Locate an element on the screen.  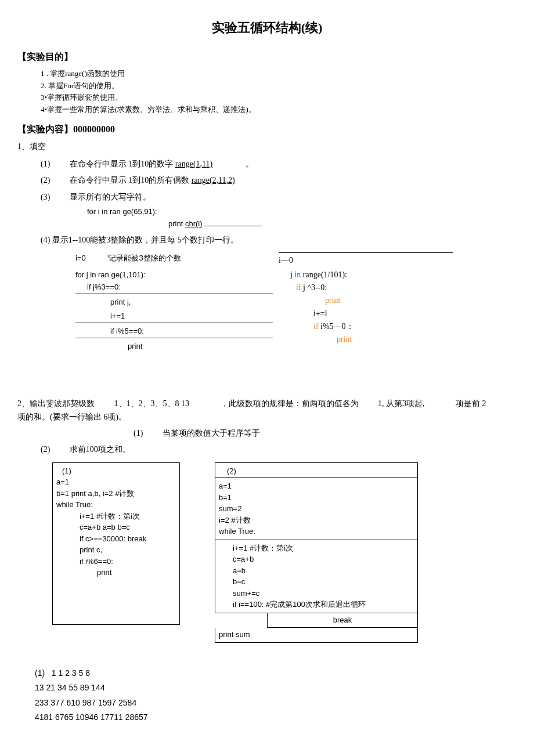
q1-1: (1) 在命令行中显示 1到10的数字 range(1,11) 。 is located at coordinates (279, 164).